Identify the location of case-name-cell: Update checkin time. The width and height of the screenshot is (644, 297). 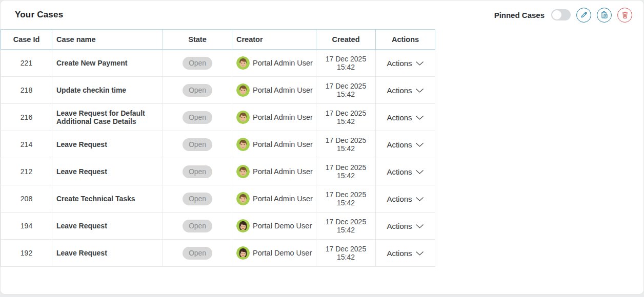
(108, 90).